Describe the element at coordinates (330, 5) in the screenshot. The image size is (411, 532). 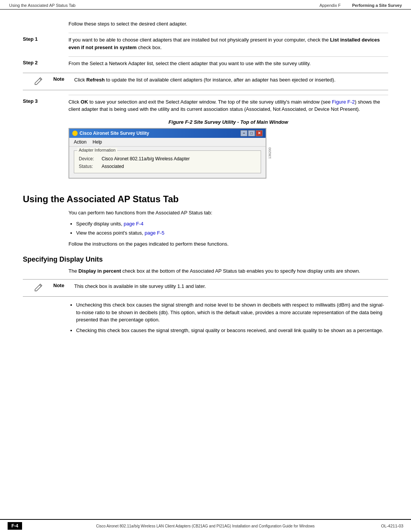
I see `header-appendix: Appendix F` at that location.